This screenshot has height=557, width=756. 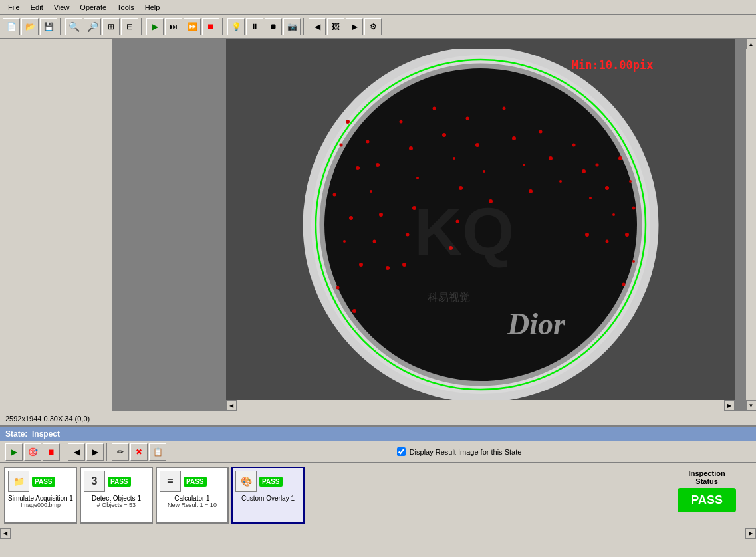 I want to click on zoom-select-button: ⊟, so click(x=130, y=27).